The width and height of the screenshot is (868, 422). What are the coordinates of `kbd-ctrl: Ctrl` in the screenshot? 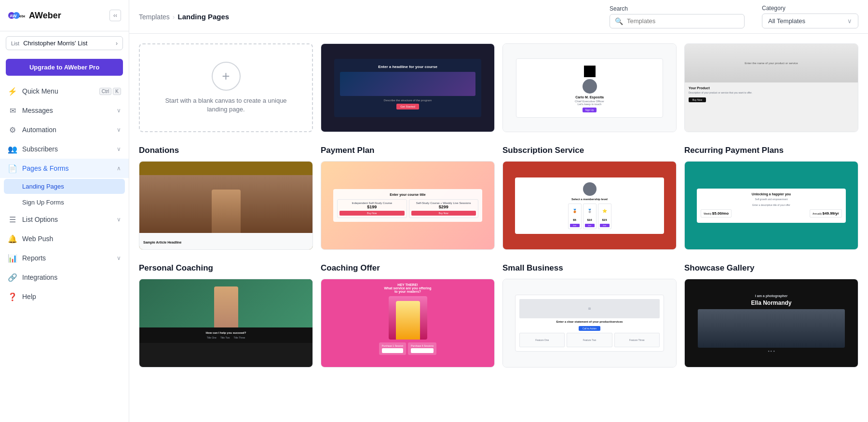 It's located at (106, 92).